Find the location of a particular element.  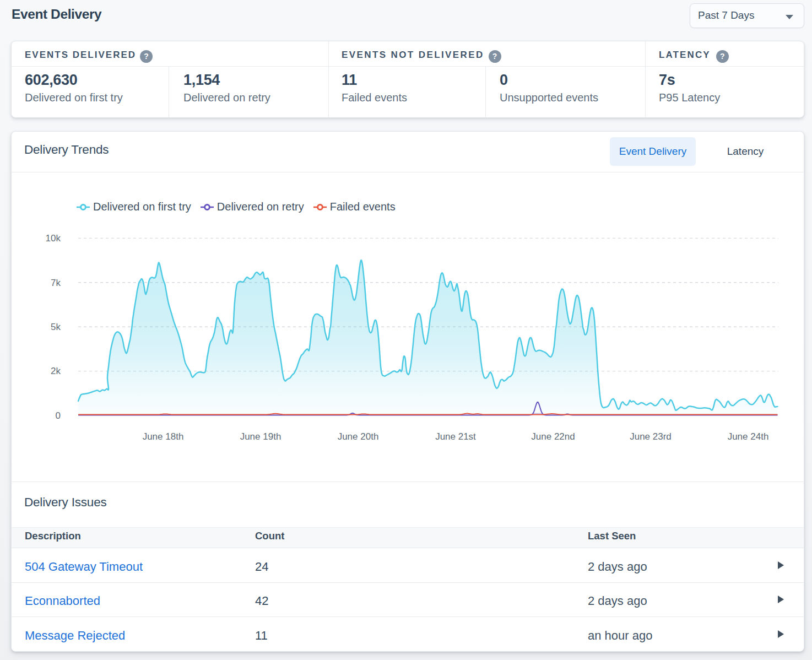

svg-text: June 18th is located at coordinates (163, 436).